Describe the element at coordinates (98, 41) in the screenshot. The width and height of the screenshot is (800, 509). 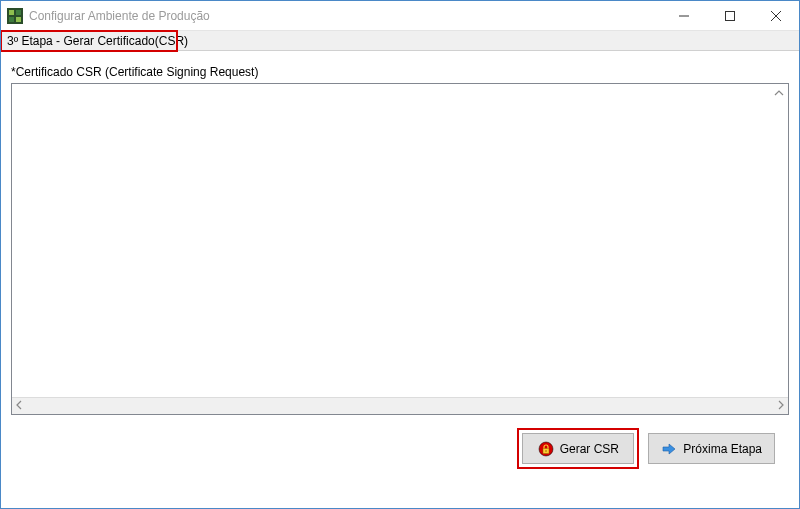
I see `step-label: 3º Etapa - Gerar Certificado(CSR)` at that location.